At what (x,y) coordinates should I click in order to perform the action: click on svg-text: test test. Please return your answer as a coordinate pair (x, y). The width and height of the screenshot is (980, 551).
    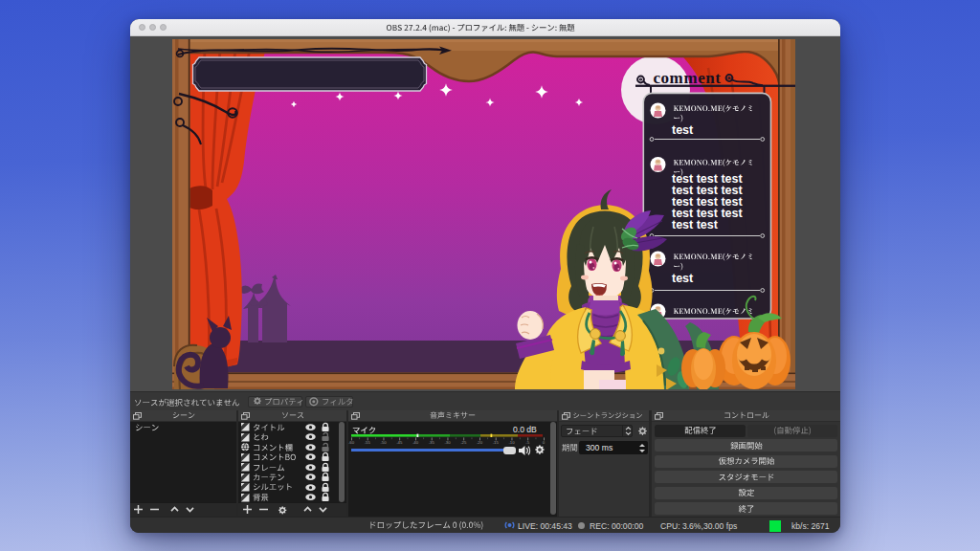
    Looking at the image, I should click on (695, 225).